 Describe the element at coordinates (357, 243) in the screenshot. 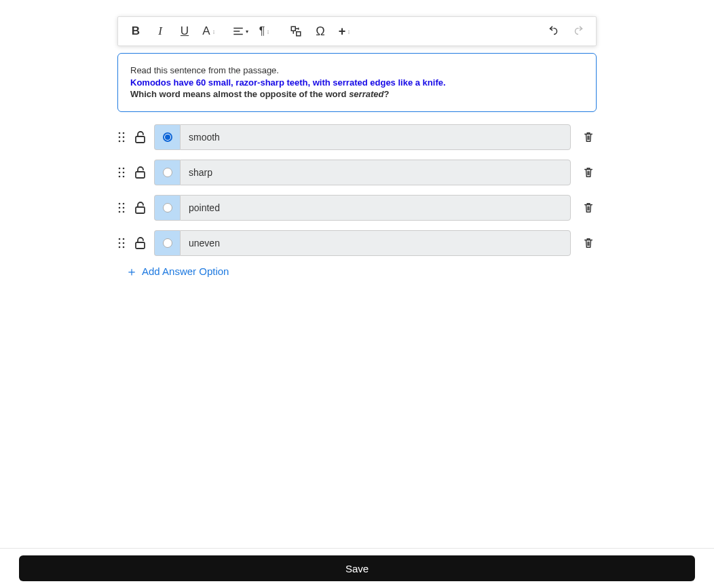

I see `answer-row: uneven` at that location.